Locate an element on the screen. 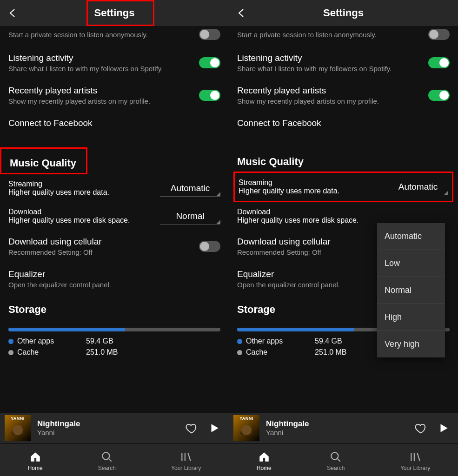 The image size is (458, 476). legend-cache: Cache 251.0 MB is located at coordinates (114, 352).